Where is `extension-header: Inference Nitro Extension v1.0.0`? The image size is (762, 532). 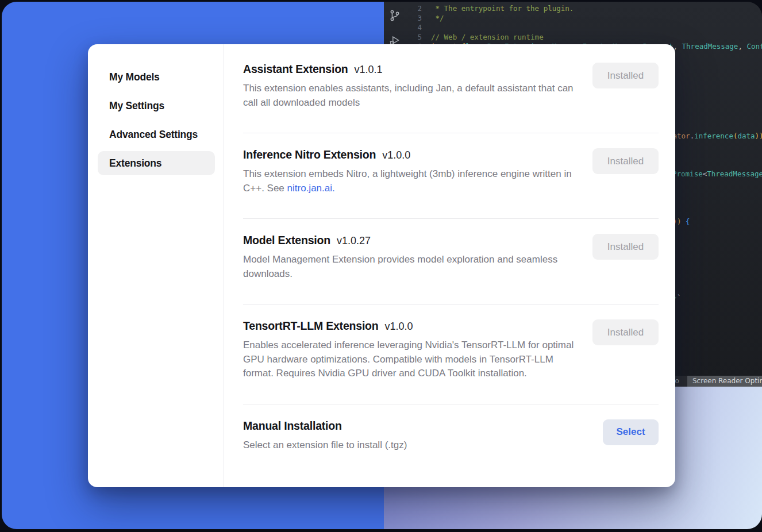 extension-header: Inference Nitro Extension v1.0.0 is located at coordinates (418, 155).